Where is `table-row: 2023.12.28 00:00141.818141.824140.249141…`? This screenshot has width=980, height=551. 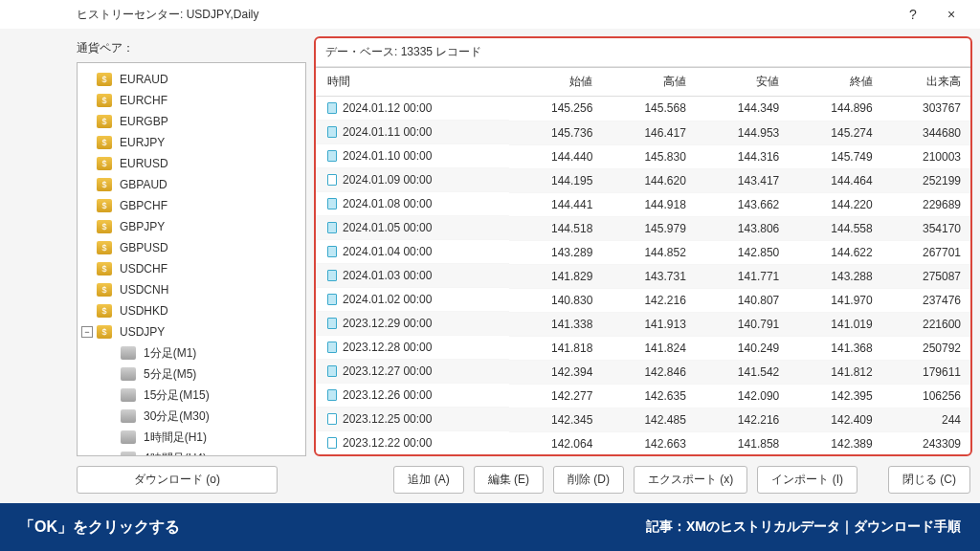
table-row: 2023.12.28 00:00141.818141.824140.249141… is located at coordinates (643, 348).